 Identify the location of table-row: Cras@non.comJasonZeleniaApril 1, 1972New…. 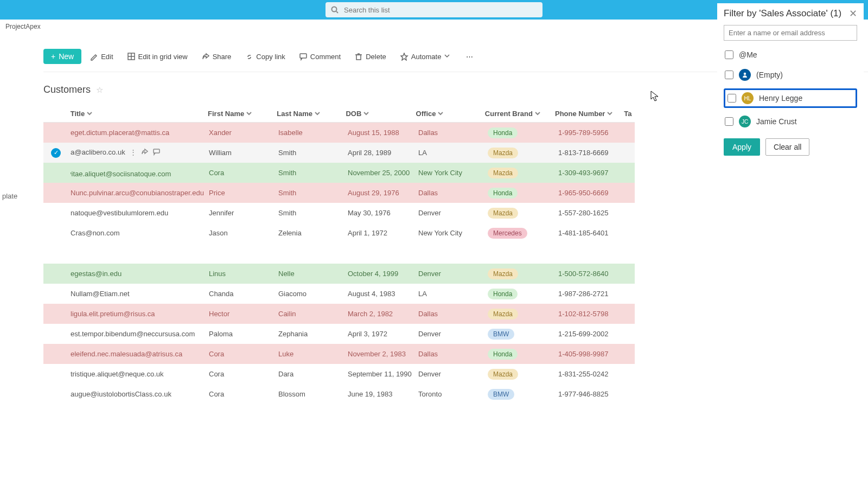
(339, 233).